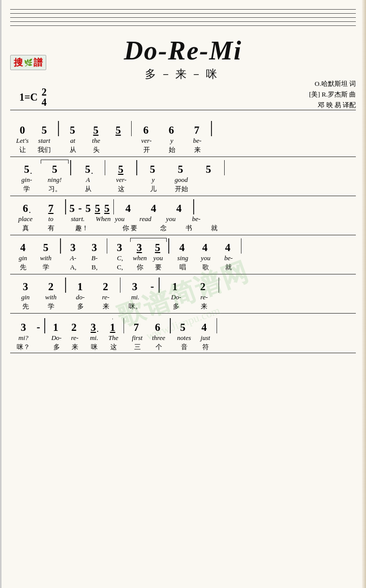 The height and width of the screenshot is (588, 366). What do you see at coordinates (152, 170) in the screenshot?
I see `note-5f: 5` at bounding box center [152, 170].